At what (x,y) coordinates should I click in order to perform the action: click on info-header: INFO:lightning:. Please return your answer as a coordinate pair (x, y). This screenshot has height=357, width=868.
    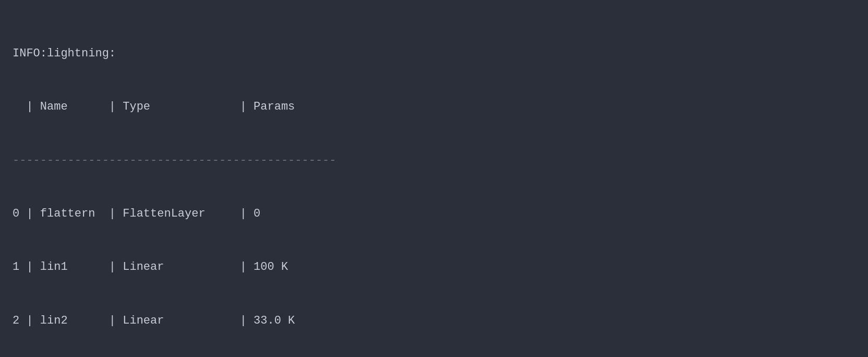
    Looking at the image, I should click on (434, 54).